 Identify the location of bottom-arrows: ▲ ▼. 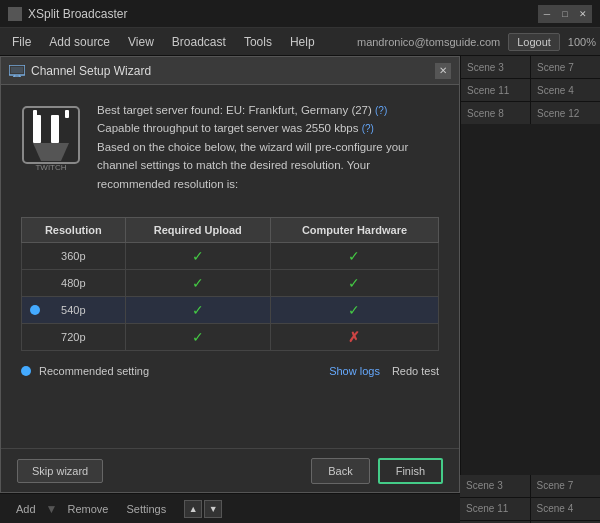
(203, 509).